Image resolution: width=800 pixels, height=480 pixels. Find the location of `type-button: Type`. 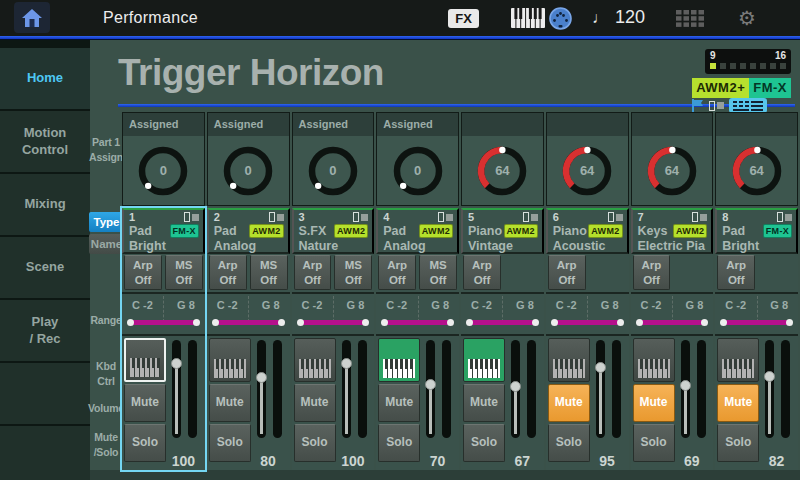

type-button: Type is located at coordinates (106, 222).